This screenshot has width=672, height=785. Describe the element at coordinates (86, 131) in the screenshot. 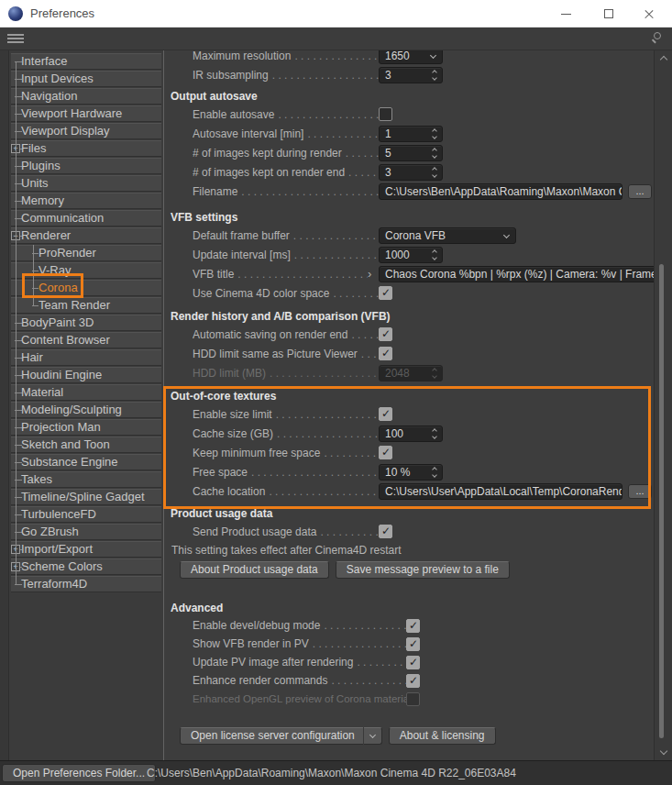

I see `sidebar-item-viewport-display: Viewport Display` at that location.